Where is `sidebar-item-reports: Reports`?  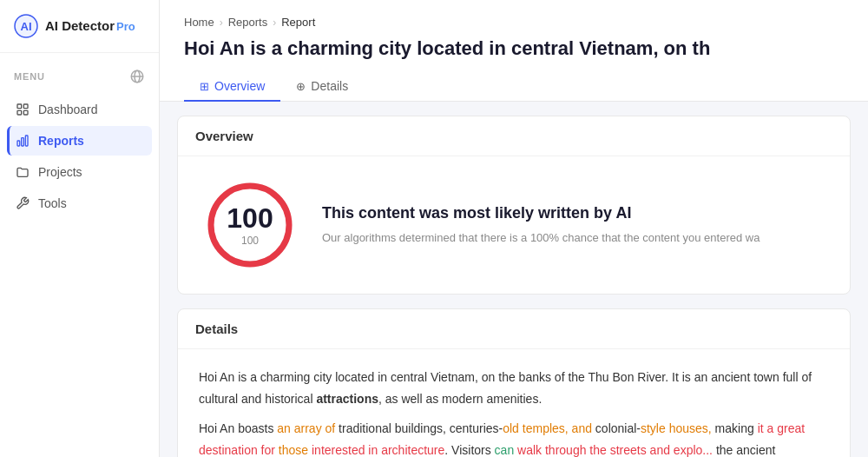 sidebar-item-reports: Reports is located at coordinates (80, 141).